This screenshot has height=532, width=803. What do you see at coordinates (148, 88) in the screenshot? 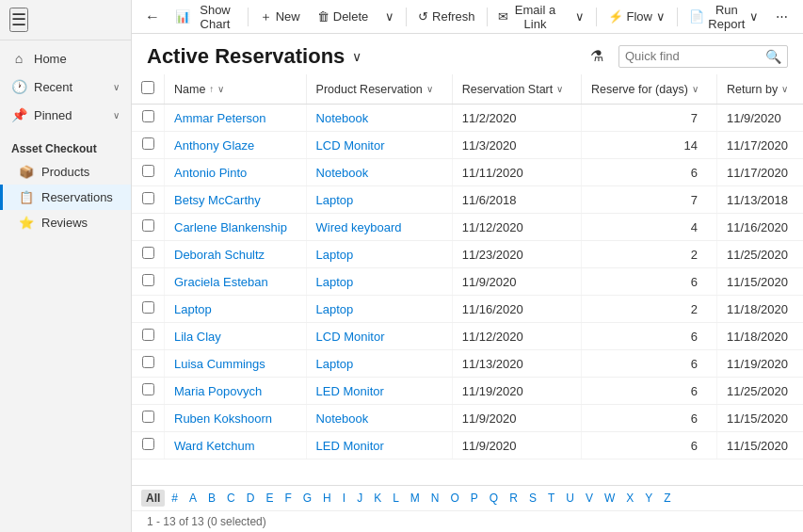
I see `select-all-checkbox` at bounding box center [148, 88].